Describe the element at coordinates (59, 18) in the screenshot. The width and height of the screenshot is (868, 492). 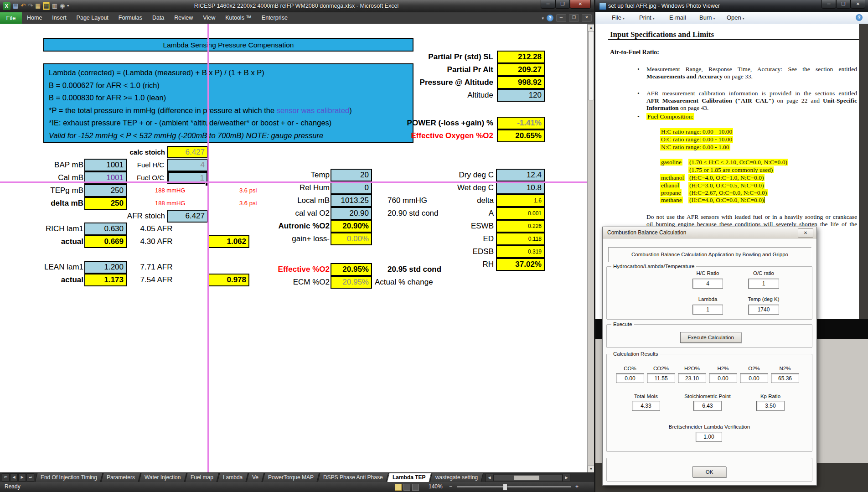
I see `tab-insert: Insert` at that location.